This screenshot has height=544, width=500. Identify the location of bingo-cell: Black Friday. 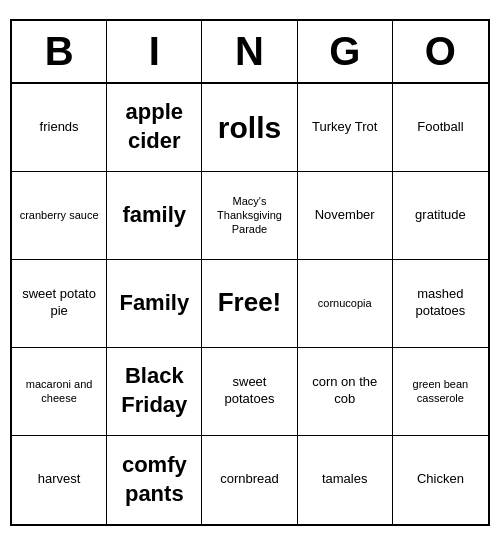
(154, 392).